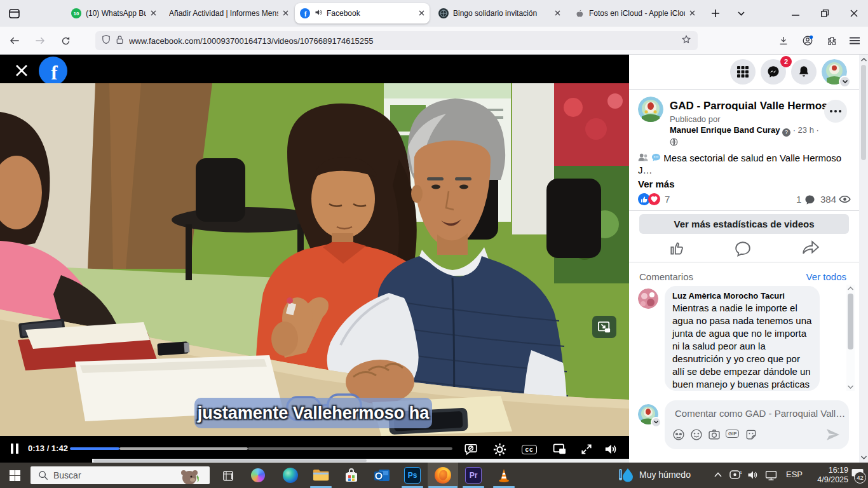 This screenshot has width=868, height=488. Describe the element at coordinates (832, 41) in the screenshot. I see `extensions-puzzle-icon` at that location.